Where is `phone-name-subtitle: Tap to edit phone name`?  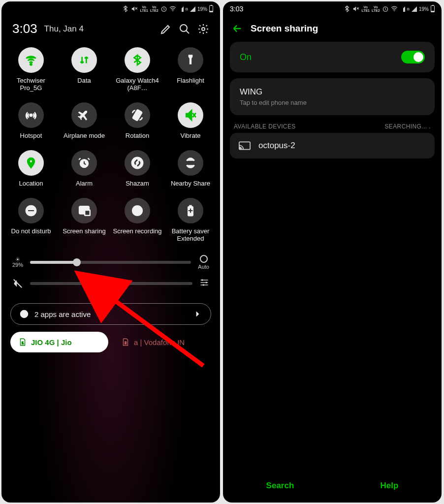 phone-name-subtitle: Tap to edit phone name is located at coordinates (332, 102).